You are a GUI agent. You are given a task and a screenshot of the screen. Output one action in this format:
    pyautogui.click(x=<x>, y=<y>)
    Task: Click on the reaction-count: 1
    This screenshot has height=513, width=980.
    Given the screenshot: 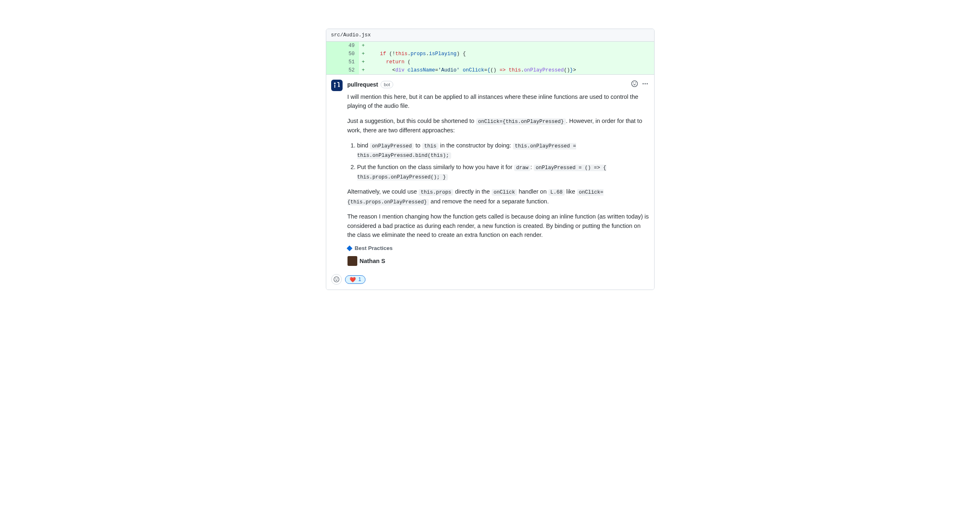 What is the action you would take?
    pyautogui.click(x=360, y=279)
    